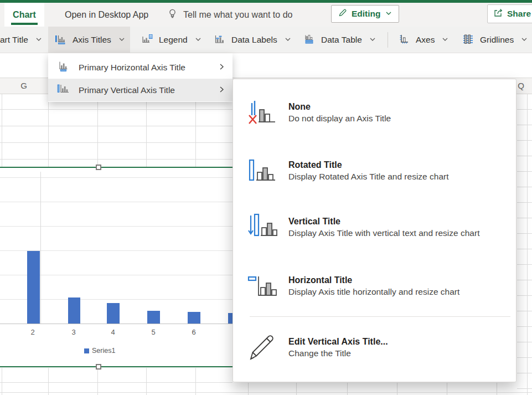  I want to click on legend-label: Legend, so click(173, 40).